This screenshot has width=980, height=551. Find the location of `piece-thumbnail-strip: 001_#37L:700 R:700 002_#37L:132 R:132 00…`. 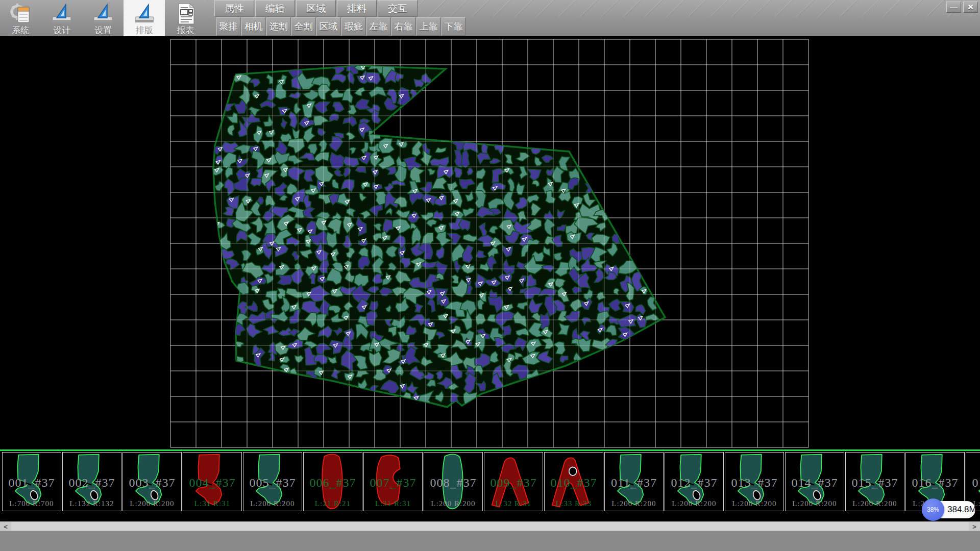

piece-thumbnail-strip: 001_#37L:700 R:700 002_#37L:132 R:132 00… is located at coordinates (490, 486).